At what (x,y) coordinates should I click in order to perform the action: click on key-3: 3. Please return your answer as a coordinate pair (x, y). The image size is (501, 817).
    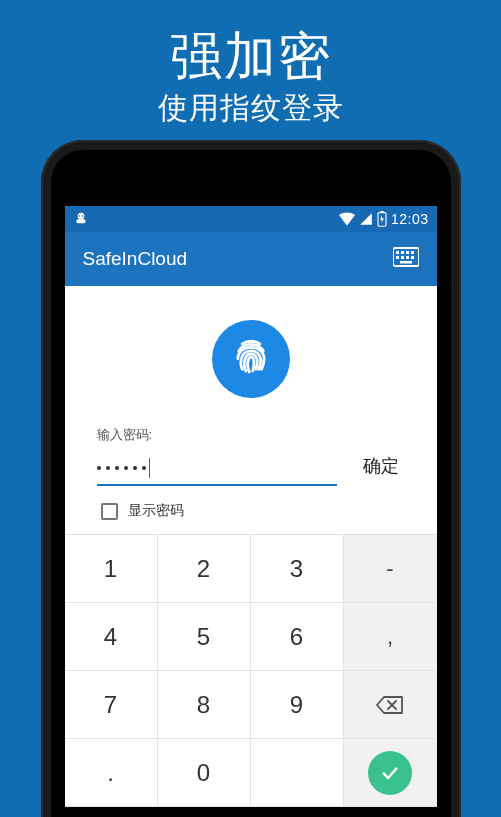
    Looking at the image, I should click on (298, 569).